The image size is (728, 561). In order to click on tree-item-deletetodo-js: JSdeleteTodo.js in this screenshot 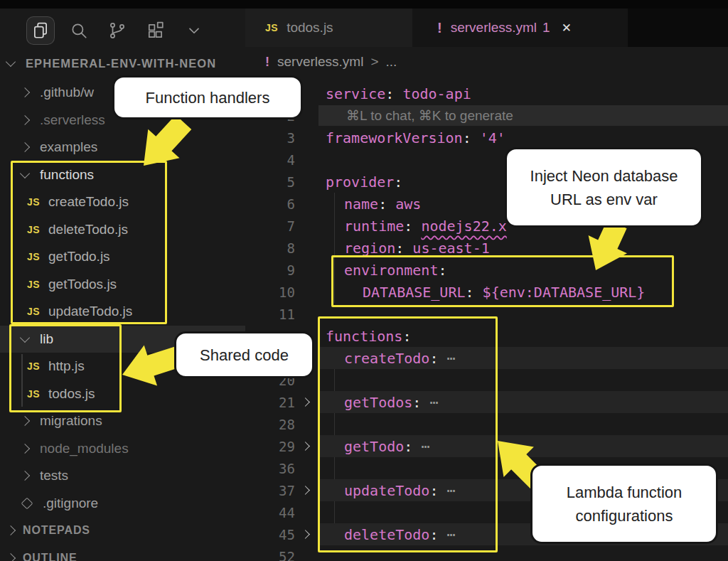, I will do `click(122, 230)`.